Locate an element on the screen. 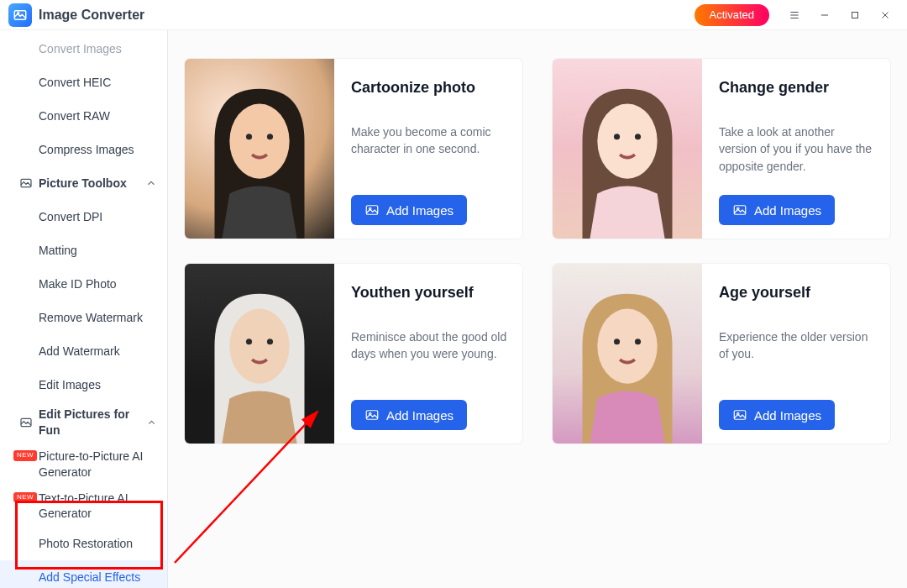 The width and height of the screenshot is (907, 588). minimize-button is located at coordinates (825, 15).